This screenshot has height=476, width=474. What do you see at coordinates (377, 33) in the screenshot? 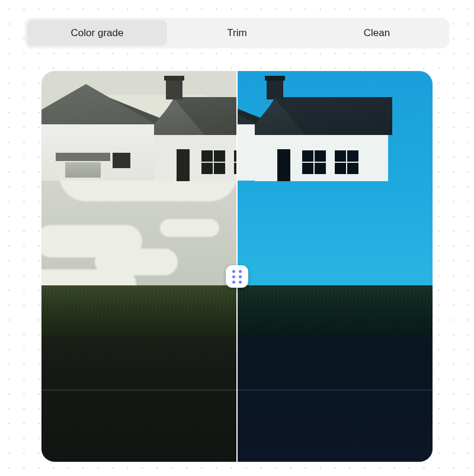
I see `tab-clean: Clean` at bounding box center [377, 33].